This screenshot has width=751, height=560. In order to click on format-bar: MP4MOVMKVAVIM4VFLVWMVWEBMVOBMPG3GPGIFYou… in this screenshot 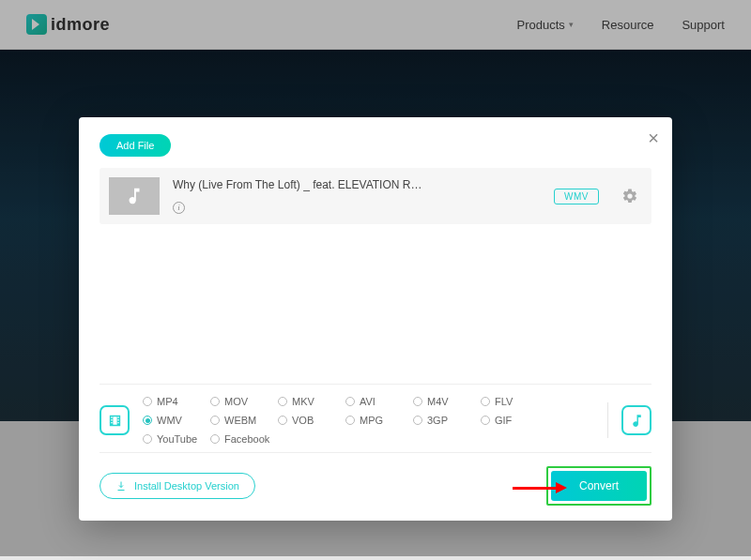, I will do `click(376, 418)`.